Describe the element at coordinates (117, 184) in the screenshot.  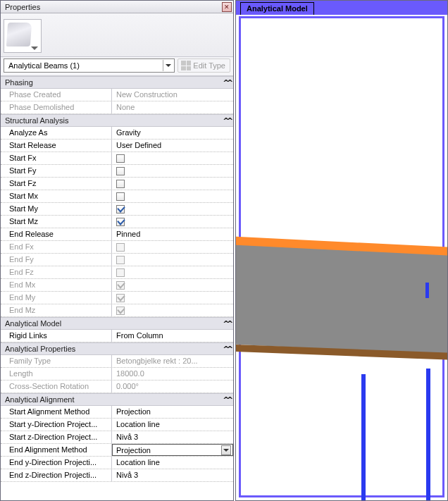
I see `row-start-fz: Start Fz` at that location.